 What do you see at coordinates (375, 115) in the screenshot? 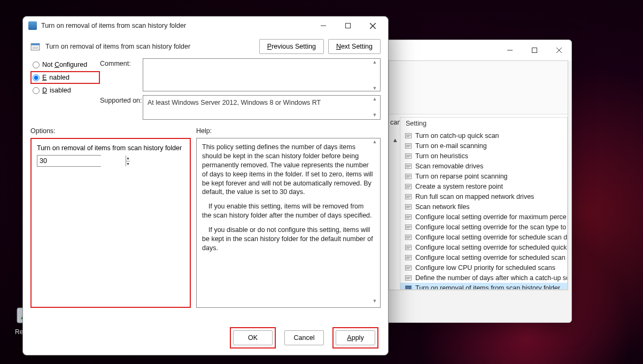
I see `supported-scroll-down-icon: ▼` at bounding box center [375, 115].